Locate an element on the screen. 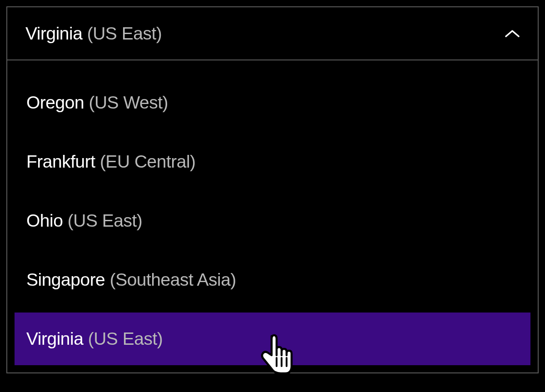 This screenshot has width=545, height=392. dropdown-option-oregon: Oregon (US West) is located at coordinates (272, 103).